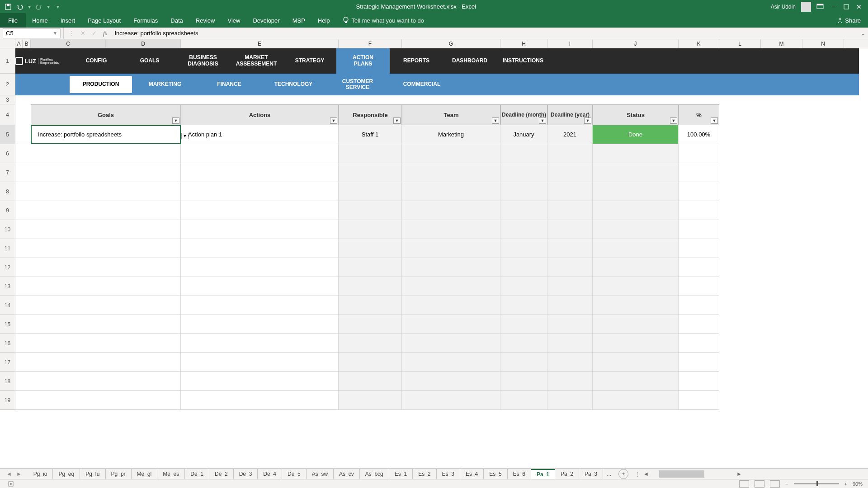 The height and width of the screenshot is (488, 868). I want to click on share-button: Share, so click(849, 21).